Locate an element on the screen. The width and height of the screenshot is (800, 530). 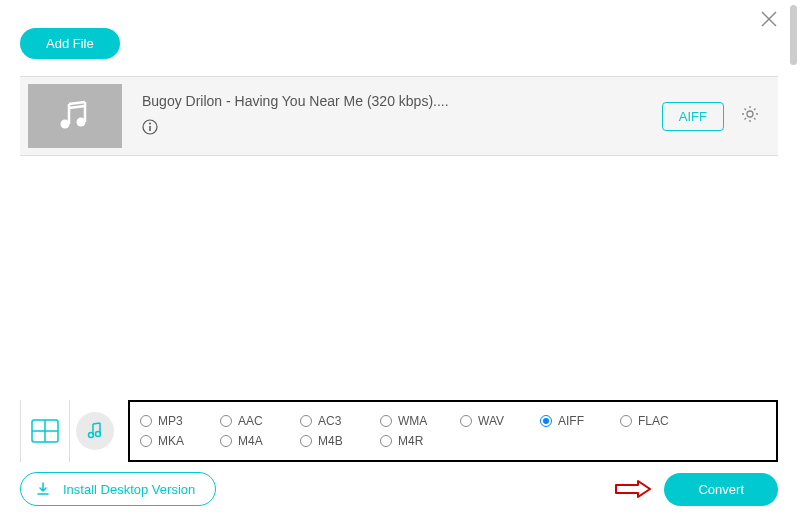
format-radio-flac: FLAC is located at coordinates (660, 421).